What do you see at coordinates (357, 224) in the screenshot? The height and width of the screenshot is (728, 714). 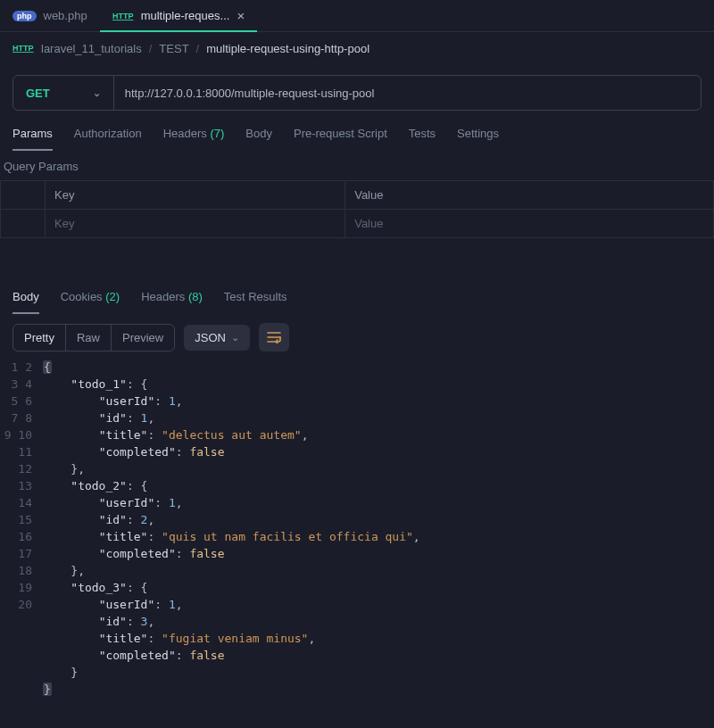 I see `table-row: Key Value` at bounding box center [357, 224].